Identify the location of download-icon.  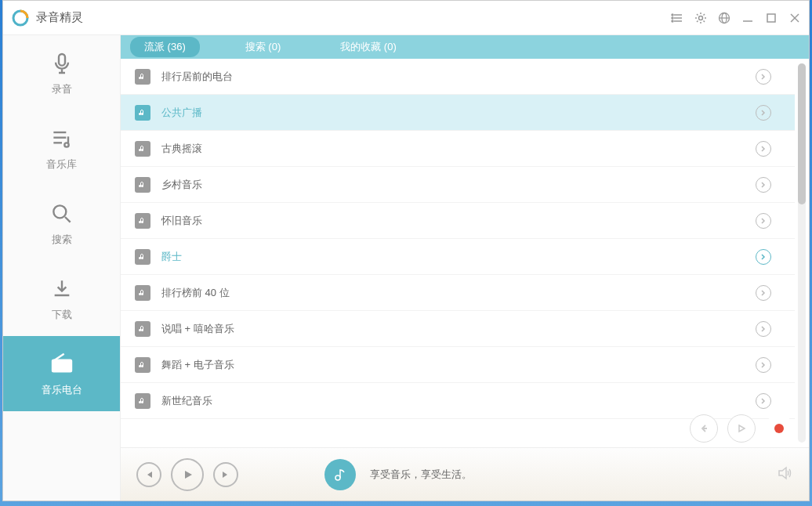
(62, 289).